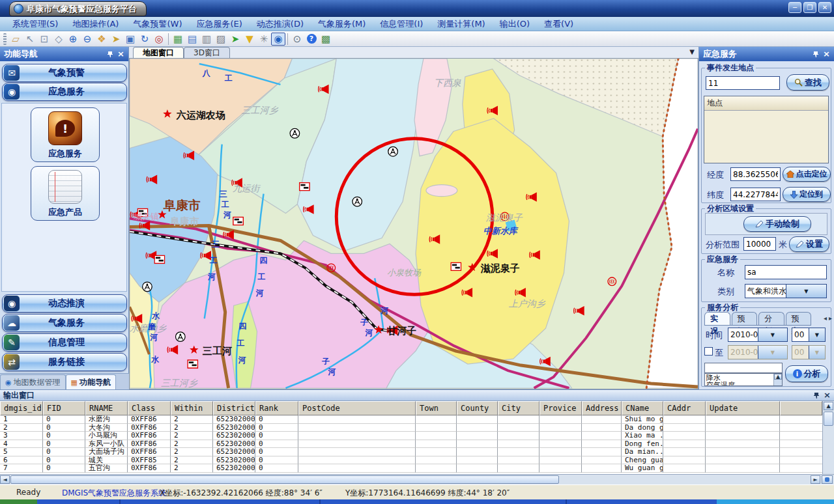  Describe the element at coordinates (311, 39) in the screenshot. I see `help-icon: ?` at that location.